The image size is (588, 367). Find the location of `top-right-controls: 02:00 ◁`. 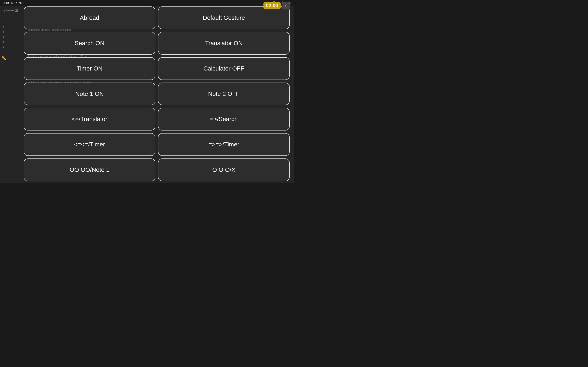

top-right-controls: 02:00 ◁ is located at coordinates (277, 6).